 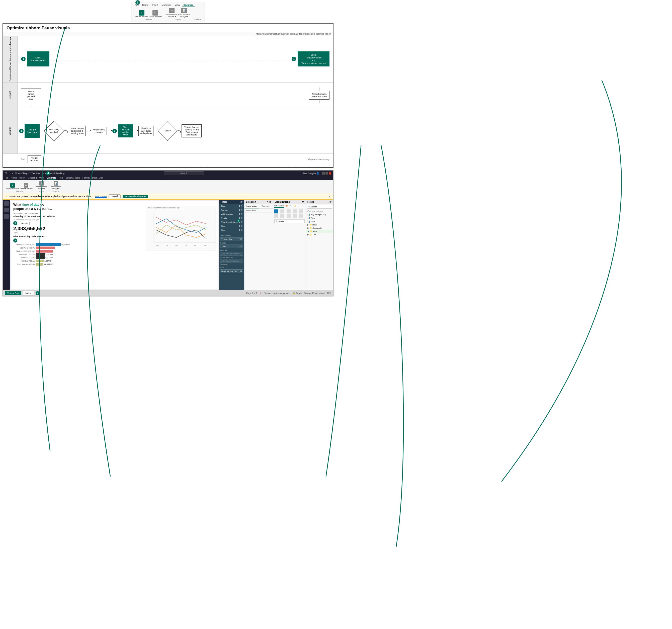 I want to click on svg-text: Tue, so click(x=167, y=246).